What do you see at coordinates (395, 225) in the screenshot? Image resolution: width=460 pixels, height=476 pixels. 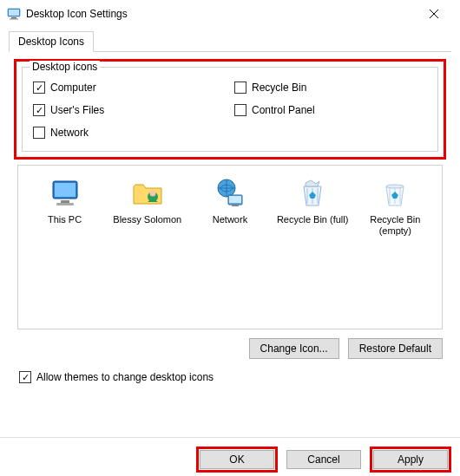 I see `icon-label: Recycle Bin (empty)` at bounding box center [395, 225].